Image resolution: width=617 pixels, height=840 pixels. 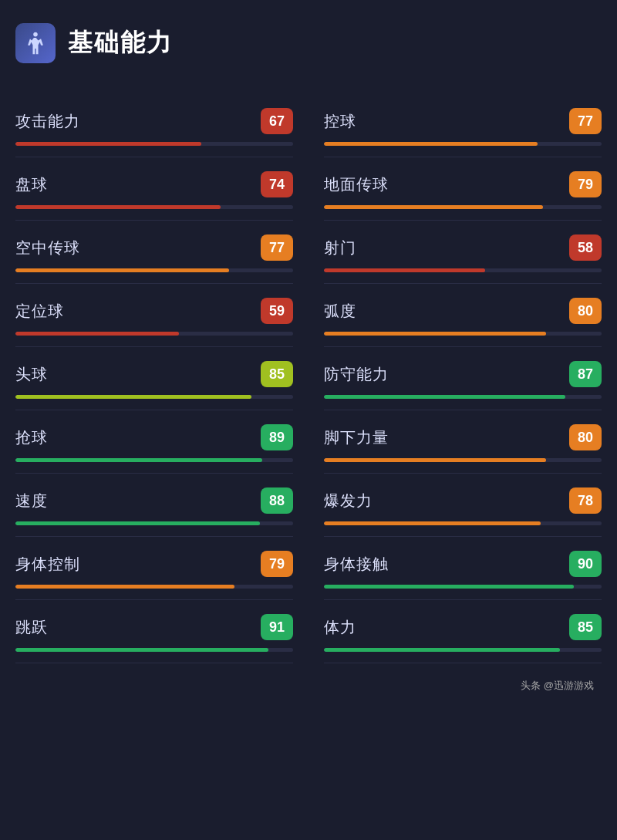 What do you see at coordinates (463, 442) in the screenshot?
I see `stat-item: 脚下力量80` at bounding box center [463, 442].